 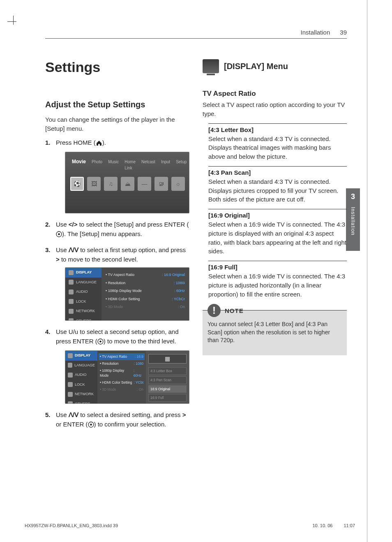 What do you see at coordinates (274, 94) in the screenshot?
I see `tv-aspect-ratio-title: TV Aspect Ratio` at bounding box center [274, 94].